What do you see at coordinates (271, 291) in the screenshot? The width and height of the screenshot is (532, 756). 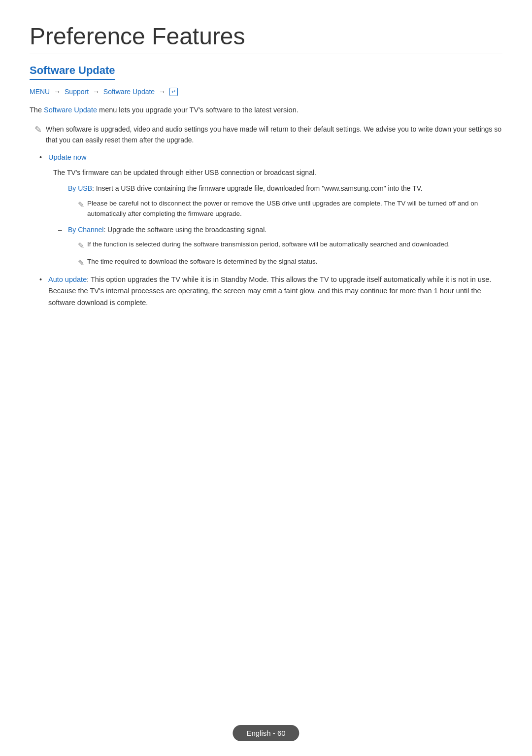 I see `bullet-item-2: Auto update: This option upgrades the TV…` at bounding box center [271, 291].